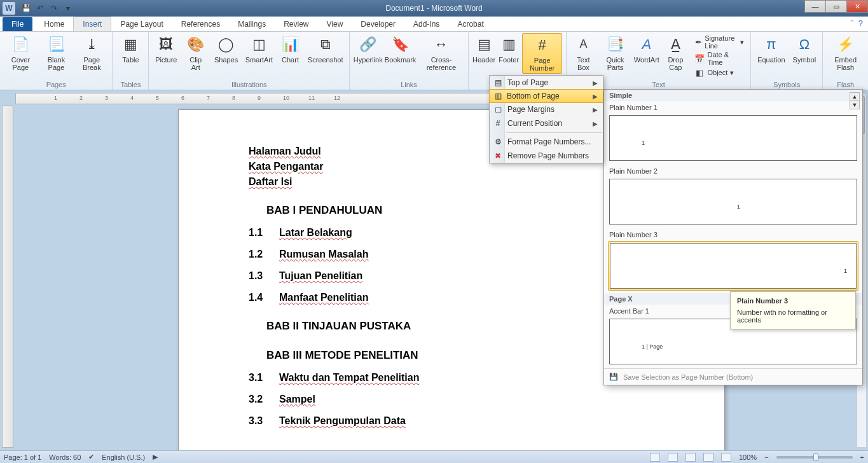 The width and height of the screenshot is (868, 463). I want to click on group-illustrations: 🖼Picture 🎨Clip Art ◯Shapes ◫SmartArt 📊Ch…, so click(249, 61).